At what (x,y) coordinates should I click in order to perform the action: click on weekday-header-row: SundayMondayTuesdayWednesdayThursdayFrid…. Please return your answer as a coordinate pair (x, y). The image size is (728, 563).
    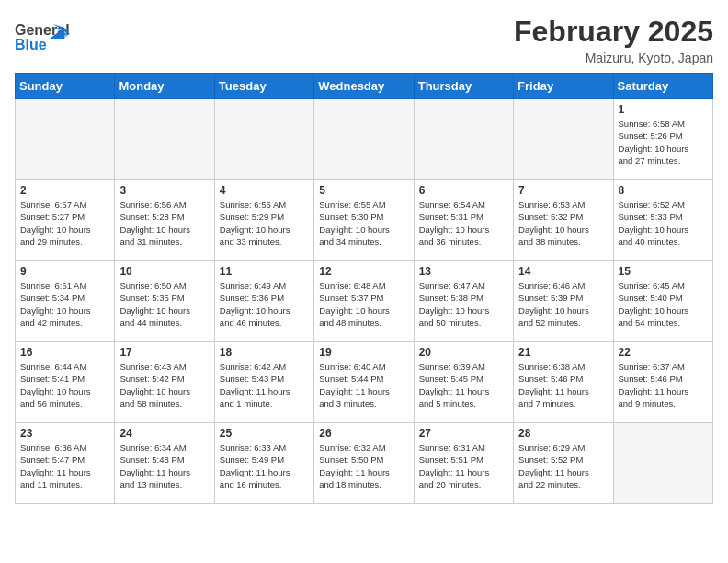
    Looking at the image, I should click on (364, 86).